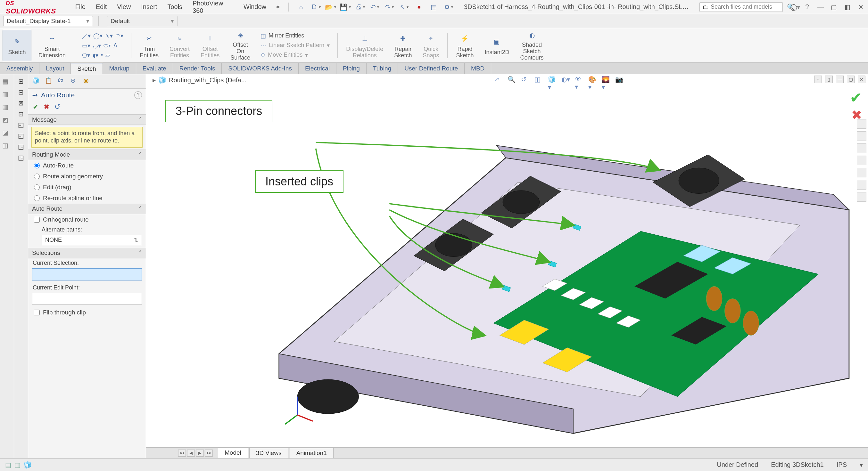 The image size is (868, 471). What do you see at coordinates (497, 45) in the screenshot?
I see `ribbon-instant2d: ▣ Instant2D` at bounding box center [497, 45].